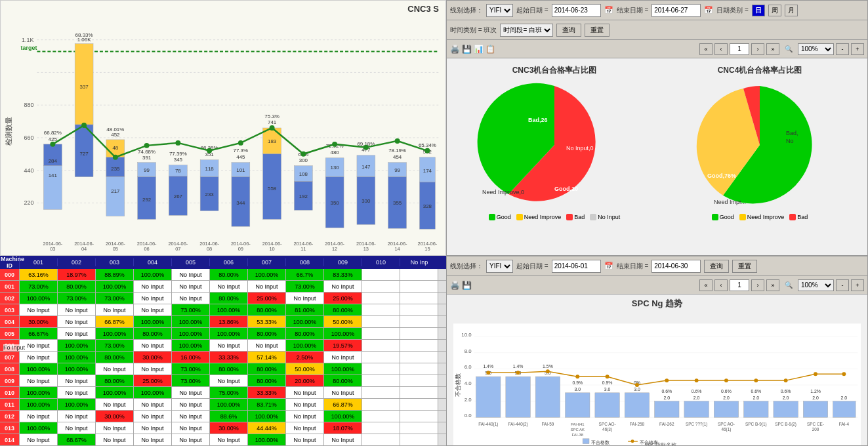 The image size is (868, 446). Describe the element at coordinates (10, 274) in the screenshot. I see `row-id-cell: 000` at that location.